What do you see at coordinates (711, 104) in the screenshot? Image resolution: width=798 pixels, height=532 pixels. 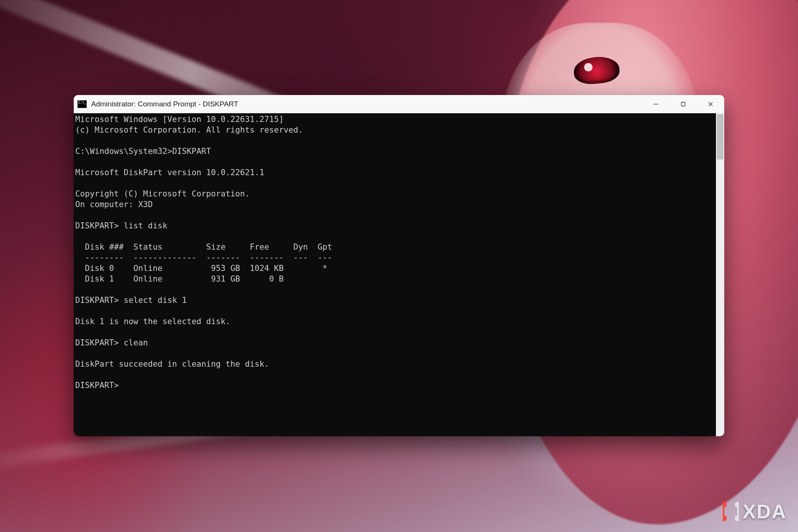 I see `close-icon` at bounding box center [711, 104].